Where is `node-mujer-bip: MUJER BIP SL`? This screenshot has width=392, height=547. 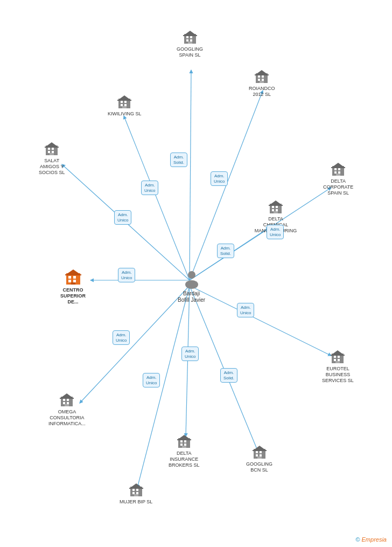
node-mujer-bip: MUJER BIP SL is located at coordinates (136, 494).